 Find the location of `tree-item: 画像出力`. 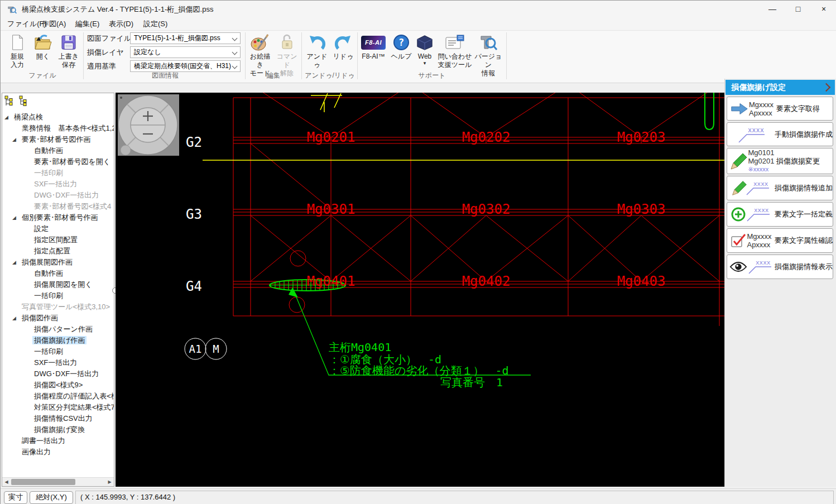

tree-item: 画像出力 is located at coordinates (58, 452).